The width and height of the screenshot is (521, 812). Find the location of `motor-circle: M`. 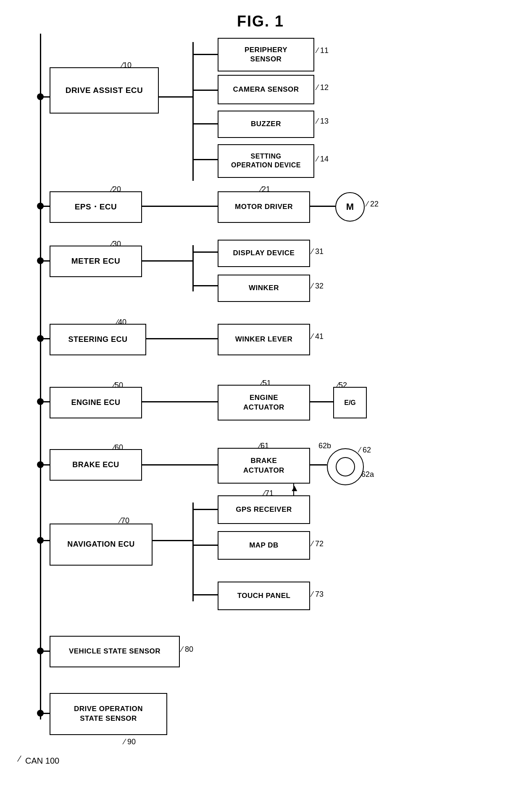

motor-circle: M is located at coordinates (350, 207).